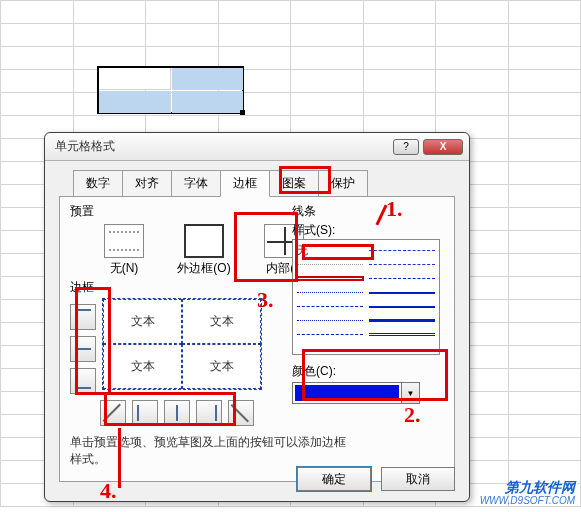  What do you see at coordinates (334, 479) in the screenshot?
I see `ok-button: 确定` at bounding box center [334, 479].